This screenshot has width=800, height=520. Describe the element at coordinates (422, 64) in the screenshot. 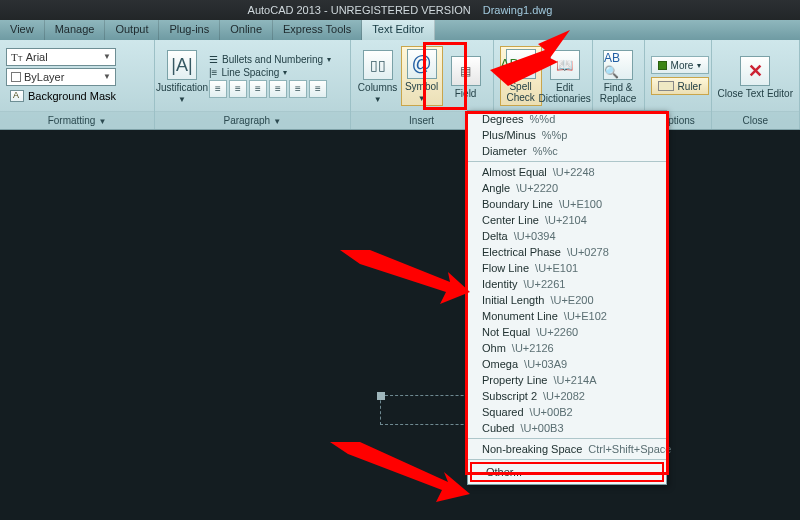

I see `at-symbol-icon: @` at that location.